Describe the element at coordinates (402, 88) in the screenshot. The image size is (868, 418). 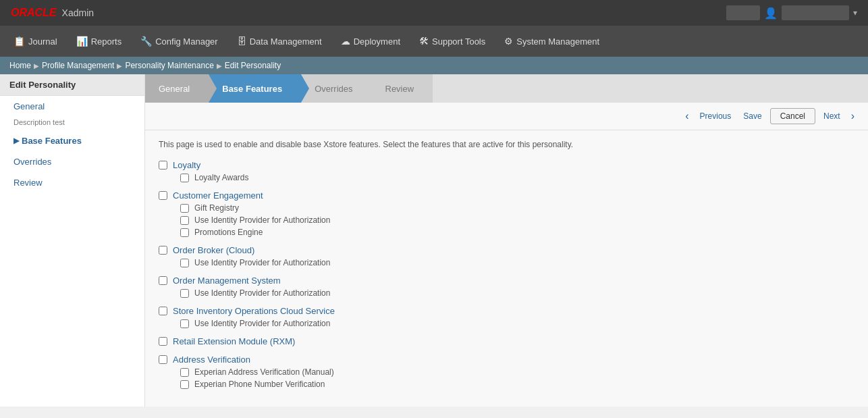
I see `step-review: Review` at that location.